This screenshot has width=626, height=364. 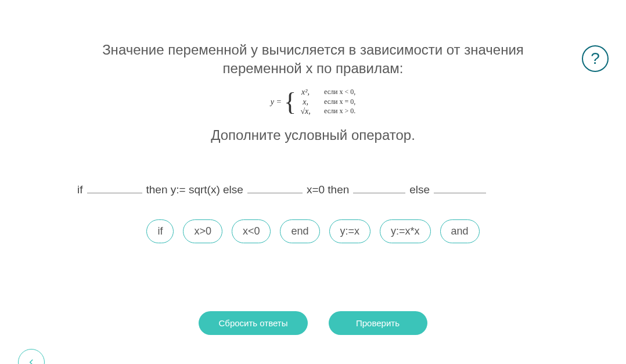 I want to click on case1-cond: если x < 0,, so click(x=340, y=93).